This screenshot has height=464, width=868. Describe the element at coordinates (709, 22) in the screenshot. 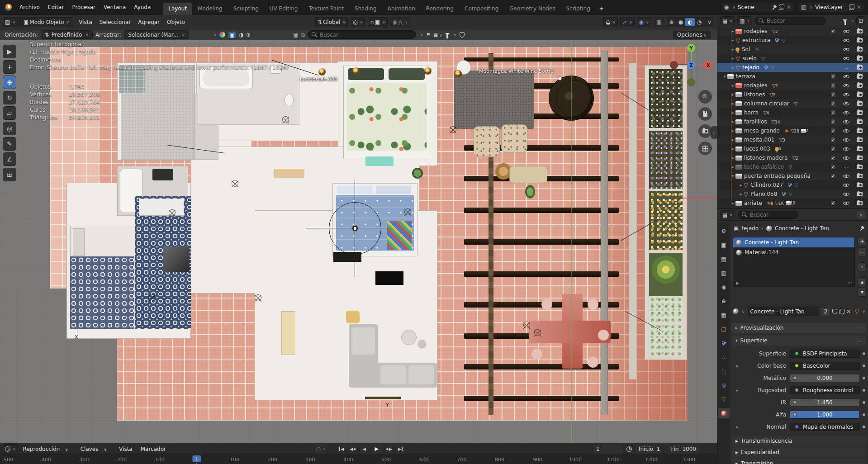

I see `shading-dropdown: ∨` at that location.